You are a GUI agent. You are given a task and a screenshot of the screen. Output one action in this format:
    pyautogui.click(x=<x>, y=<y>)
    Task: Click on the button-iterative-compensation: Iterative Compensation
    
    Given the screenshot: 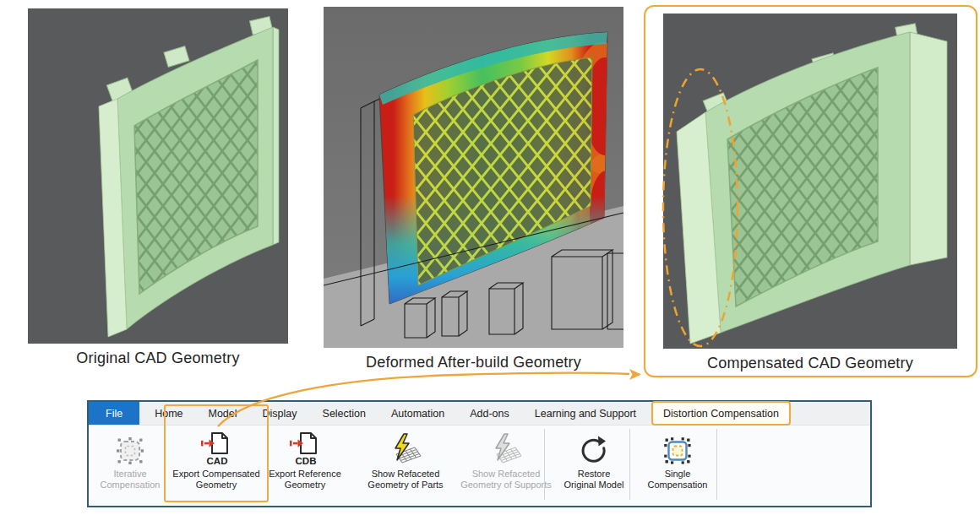 What is the action you would take?
    pyautogui.click(x=130, y=459)
    